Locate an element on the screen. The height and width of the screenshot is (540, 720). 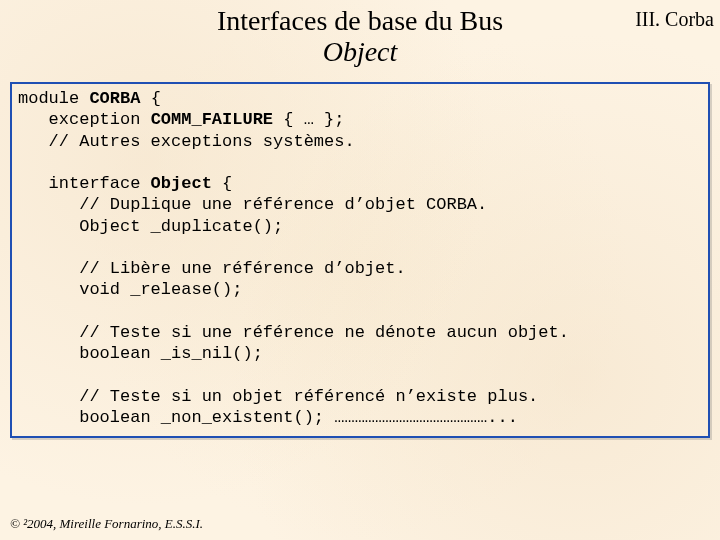
section-label: III. Corba is located at coordinates (674, 20).